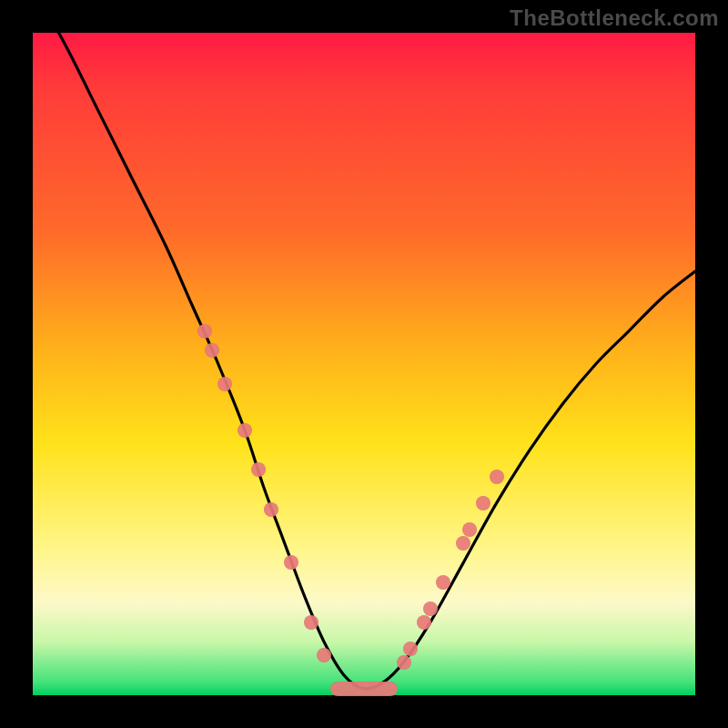  I want to click on valley-marker, so click(364, 689).